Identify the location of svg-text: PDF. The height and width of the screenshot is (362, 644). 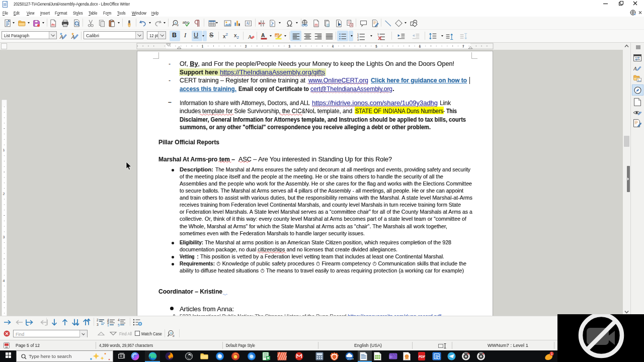
(422, 357).